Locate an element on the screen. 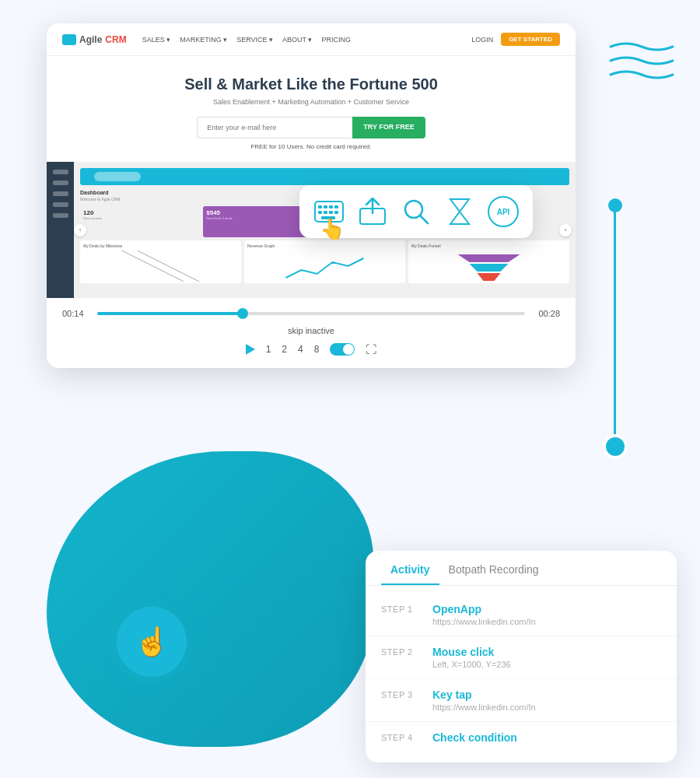 The height and width of the screenshot is (778, 700). step-row-3: STEP 3 Key tap https://www.linkedin.com/… is located at coordinates (521, 700).